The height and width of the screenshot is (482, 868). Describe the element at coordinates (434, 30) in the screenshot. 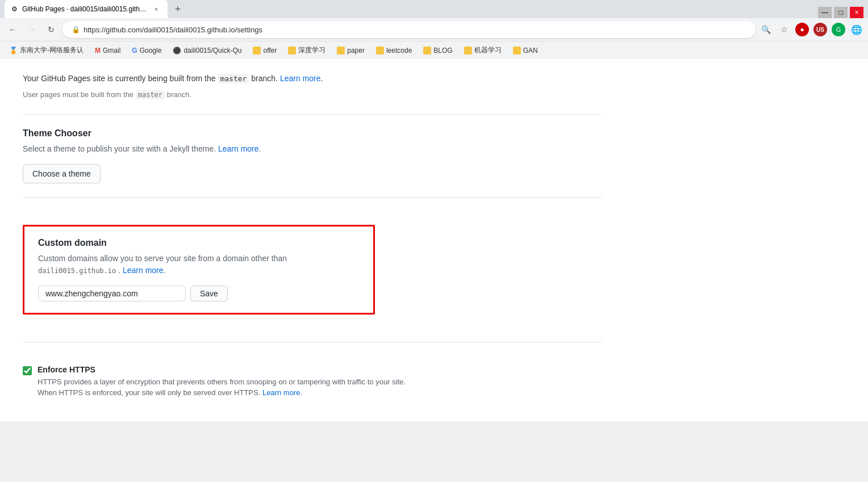

I see `browser-chrome: ⚙ GitHub Pages · daili0015/daili0015.git…` at that location.